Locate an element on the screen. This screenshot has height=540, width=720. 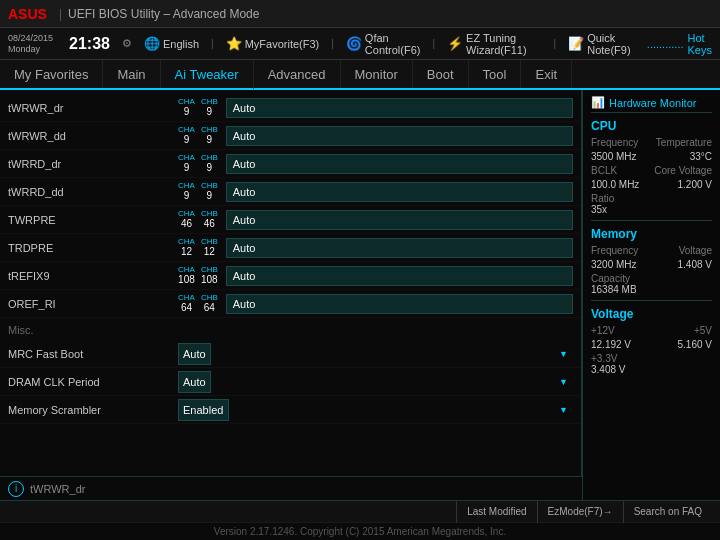
cha-chb-0: CHA 9 CHB 9 is located at coordinates (198, 108).